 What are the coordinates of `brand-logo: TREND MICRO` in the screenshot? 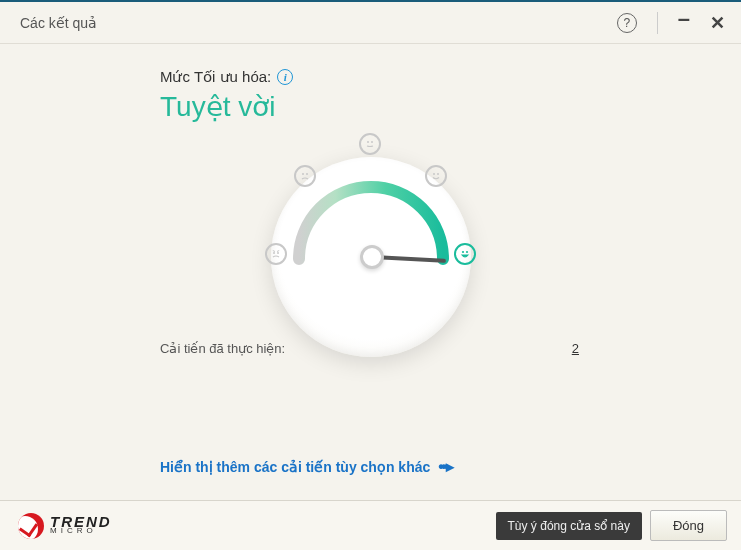 It's located at (65, 526).